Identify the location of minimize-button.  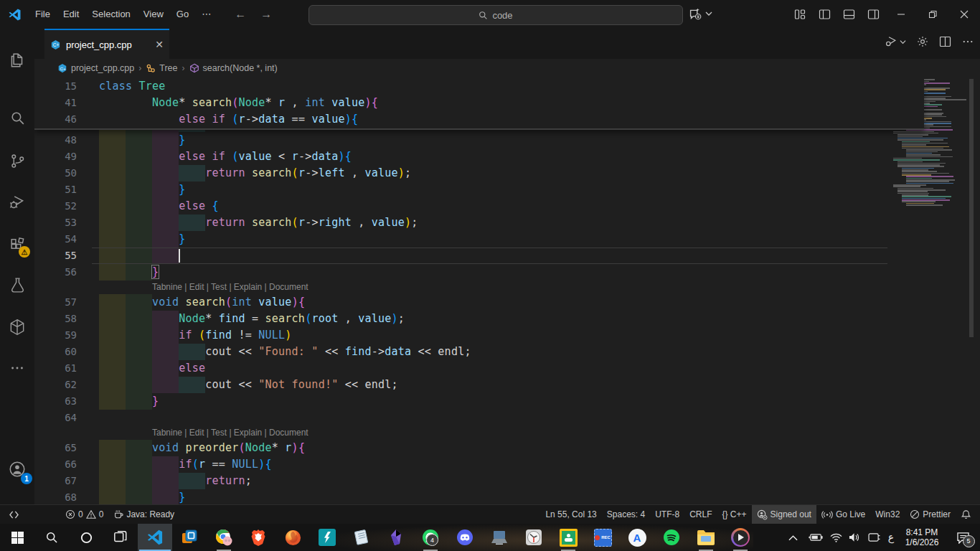
(901, 14).